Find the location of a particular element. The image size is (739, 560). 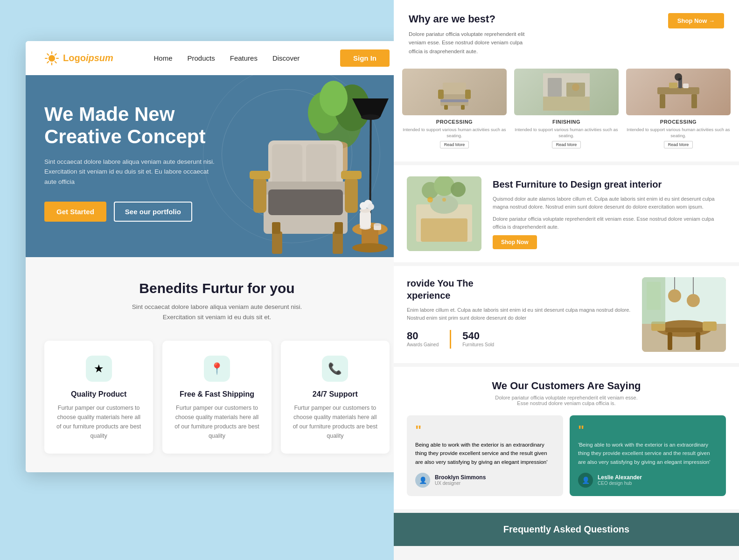

best-furniture-section: Best Furniture to Design great interior … is located at coordinates (566, 214).